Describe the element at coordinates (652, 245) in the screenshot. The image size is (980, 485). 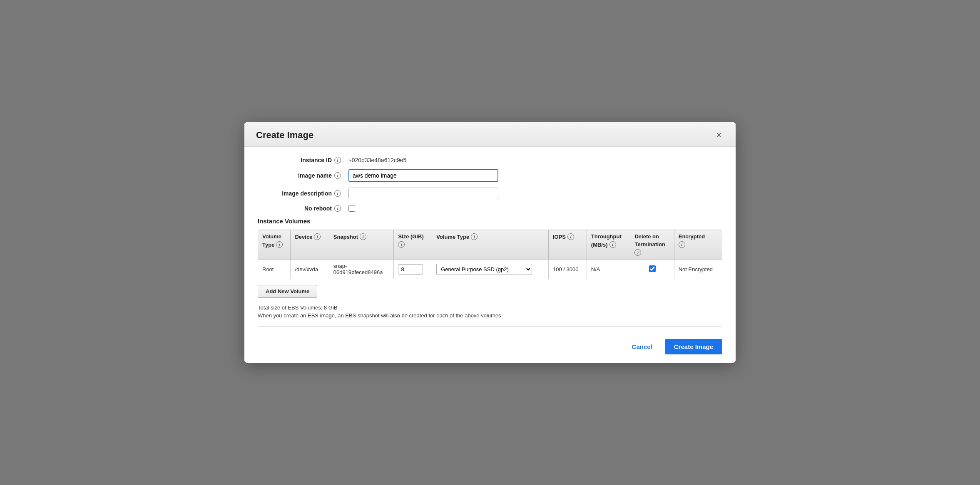
I see `th-delete-on-termination: Delete on Termination i` at that location.